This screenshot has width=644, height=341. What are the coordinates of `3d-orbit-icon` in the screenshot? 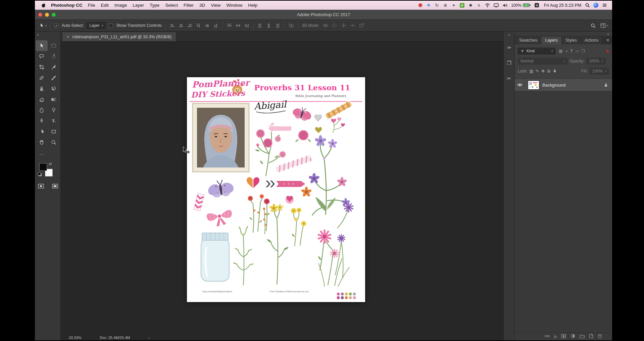 It's located at (326, 26).